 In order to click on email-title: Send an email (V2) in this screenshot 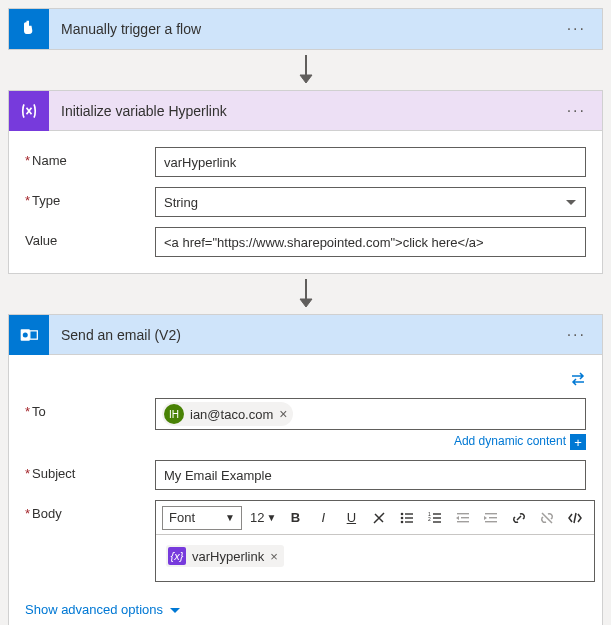, I will do `click(306, 335)`.